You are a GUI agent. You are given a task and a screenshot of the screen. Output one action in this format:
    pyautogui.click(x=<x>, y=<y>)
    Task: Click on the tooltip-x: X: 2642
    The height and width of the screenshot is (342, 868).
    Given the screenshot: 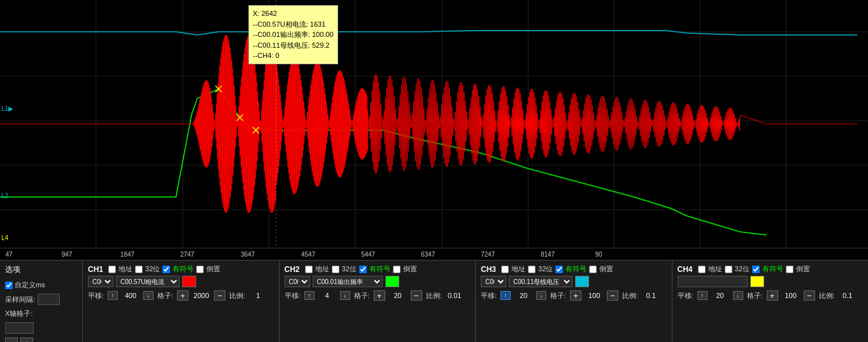 What is the action you would take?
    pyautogui.click(x=293, y=14)
    